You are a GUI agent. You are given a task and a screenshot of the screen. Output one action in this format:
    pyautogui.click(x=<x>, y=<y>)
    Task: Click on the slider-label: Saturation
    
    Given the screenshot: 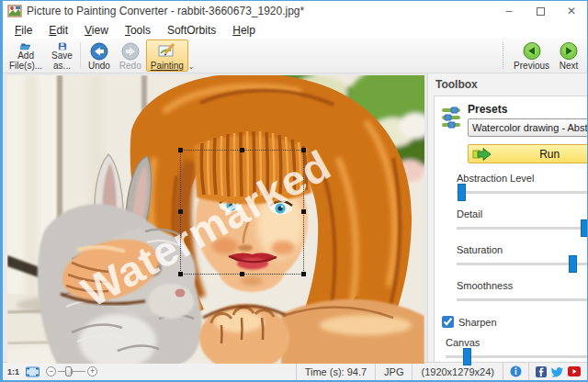 What is the action you would take?
    pyautogui.click(x=522, y=250)
    